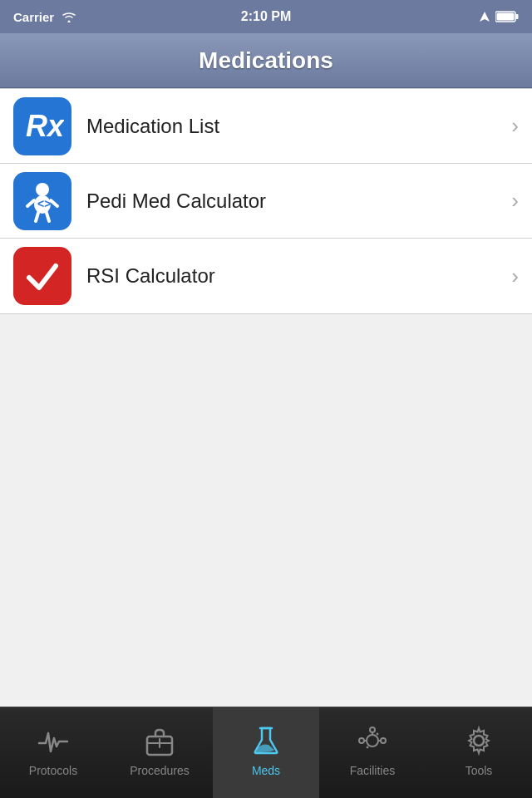  What do you see at coordinates (42, 276) in the screenshot?
I see `rsi-icon-container` at bounding box center [42, 276].